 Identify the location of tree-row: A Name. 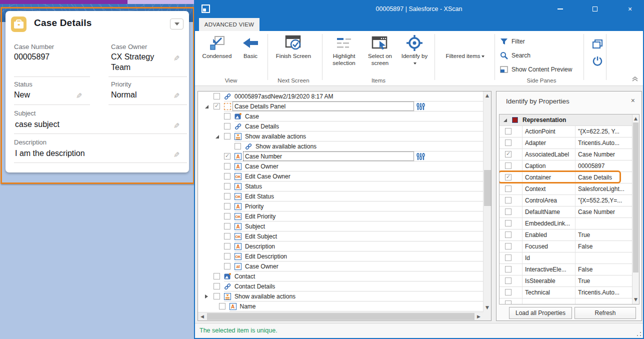
(340, 306).